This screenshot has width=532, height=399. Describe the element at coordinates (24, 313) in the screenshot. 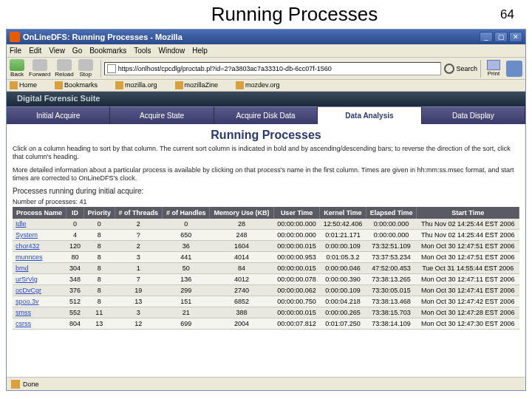

I see `process-link: smss` at that location.